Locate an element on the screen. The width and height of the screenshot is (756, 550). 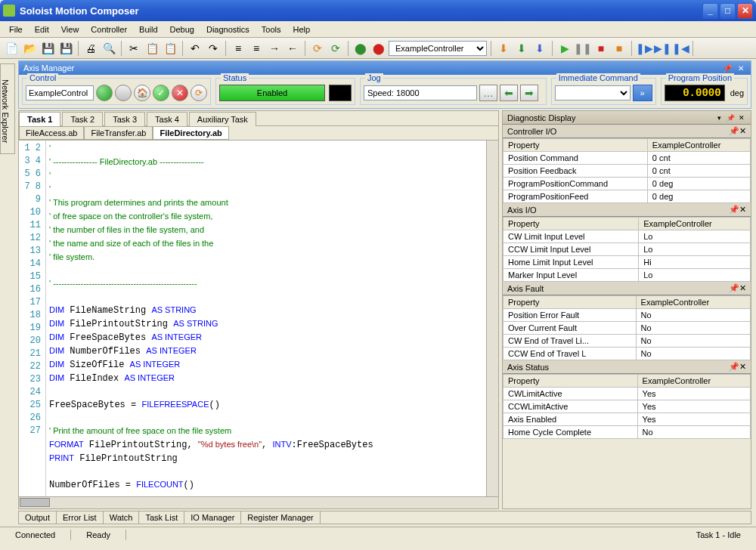
menu-controller: Controller is located at coordinates (109, 29).